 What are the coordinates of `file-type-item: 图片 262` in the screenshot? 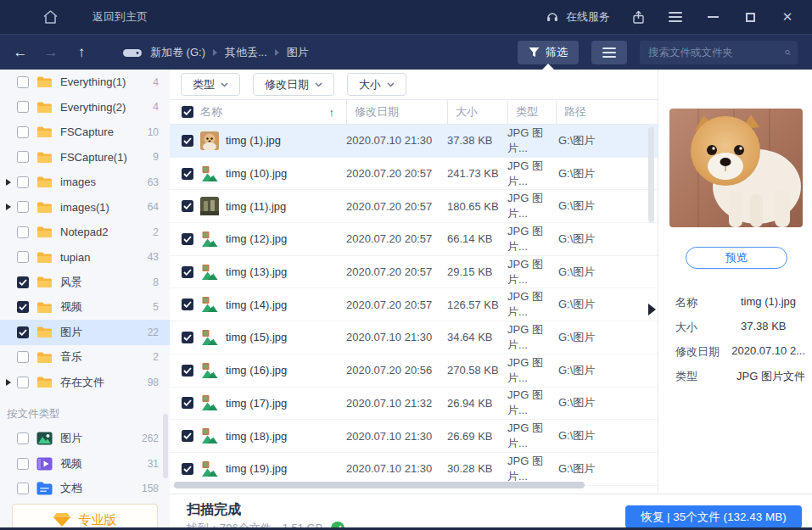 It's located at (85, 439).